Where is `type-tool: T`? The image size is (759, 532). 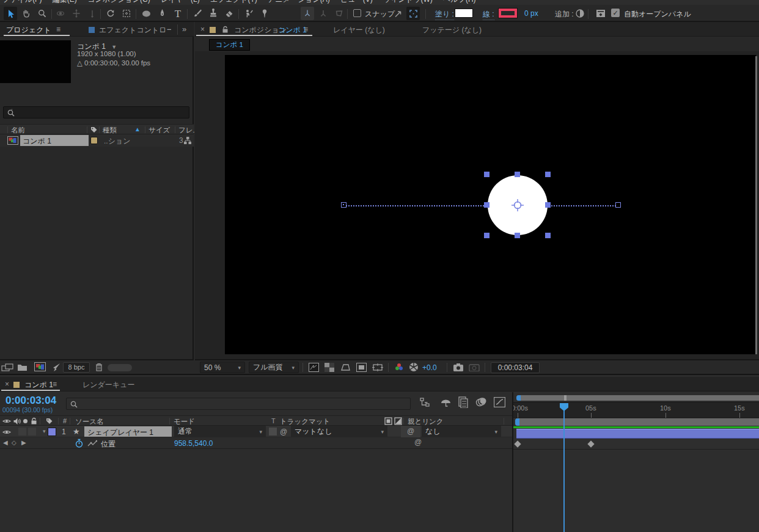
type-tool: T is located at coordinates (178, 13).